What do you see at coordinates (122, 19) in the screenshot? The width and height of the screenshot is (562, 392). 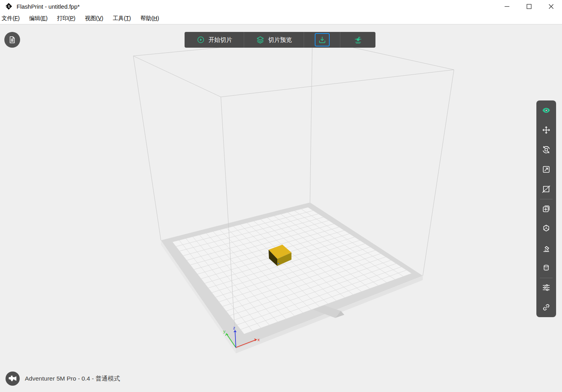 I see `menu-tools: 工具(T)` at bounding box center [122, 19].